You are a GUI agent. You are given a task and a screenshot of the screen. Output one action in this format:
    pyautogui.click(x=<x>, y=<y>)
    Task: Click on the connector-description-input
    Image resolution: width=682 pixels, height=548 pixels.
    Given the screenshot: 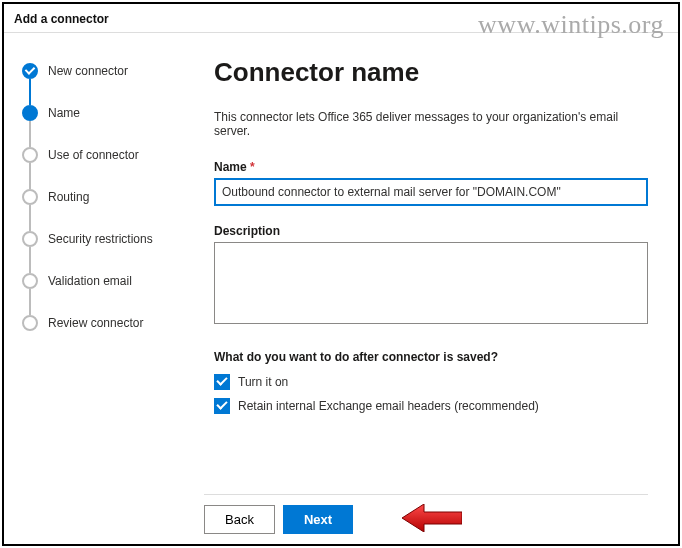 What is the action you would take?
    pyautogui.click(x=431, y=283)
    